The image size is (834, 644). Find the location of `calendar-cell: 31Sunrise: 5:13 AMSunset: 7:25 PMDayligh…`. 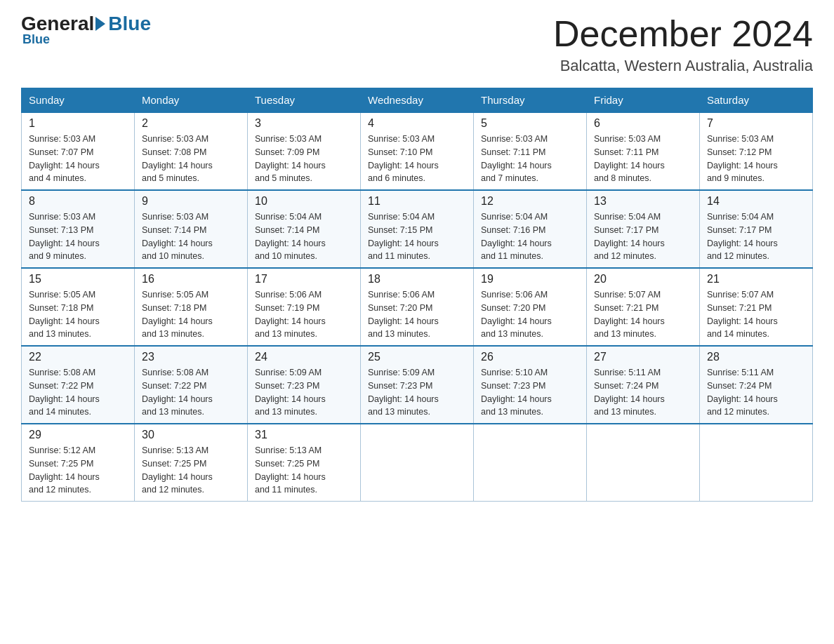

calendar-cell: 31Sunrise: 5:13 AMSunset: 7:25 PMDayligh… is located at coordinates (305, 463).